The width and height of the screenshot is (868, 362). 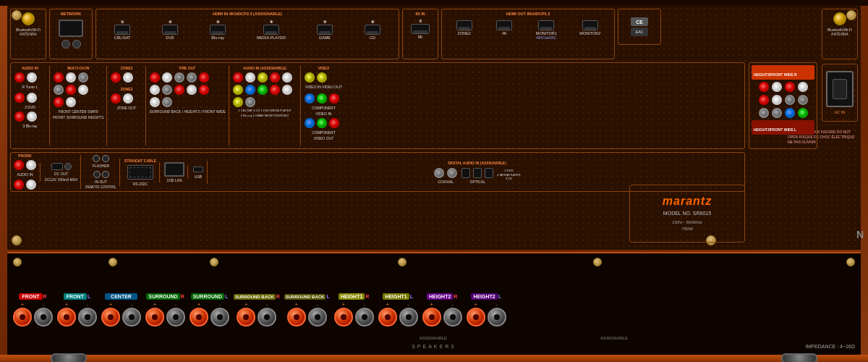 What do you see at coordinates (344, 317) in the screenshot?
I see `h1r-pos` at bounding box center [344, 317].